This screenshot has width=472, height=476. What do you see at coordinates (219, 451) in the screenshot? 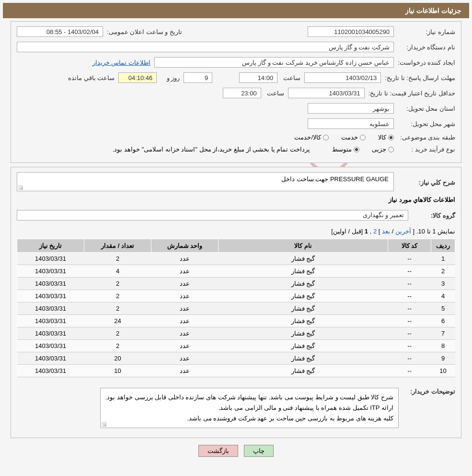
I see `back-button: بازگشت` at bounding box center [219, 451].